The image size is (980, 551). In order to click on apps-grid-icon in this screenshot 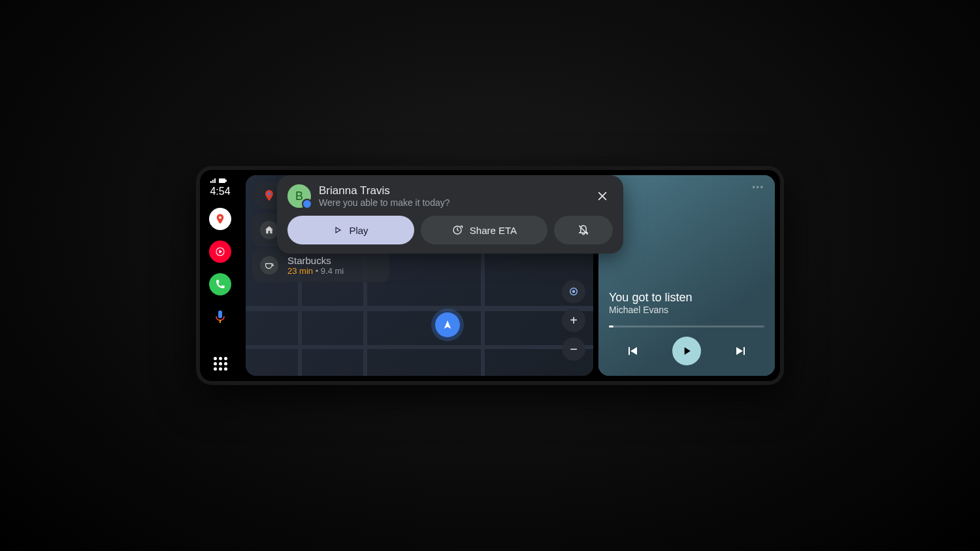, I will do `click(221, 363)`.